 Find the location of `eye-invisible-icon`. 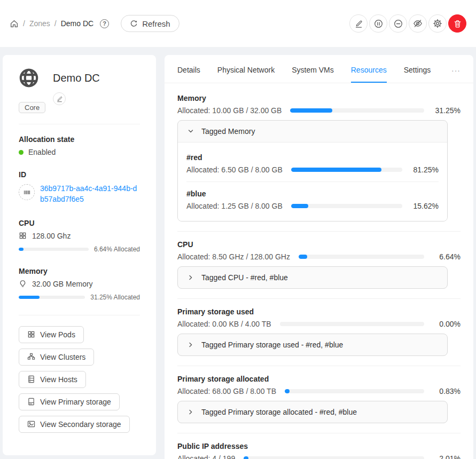

eye-invisible-icon is located at coordinates (418, 23).